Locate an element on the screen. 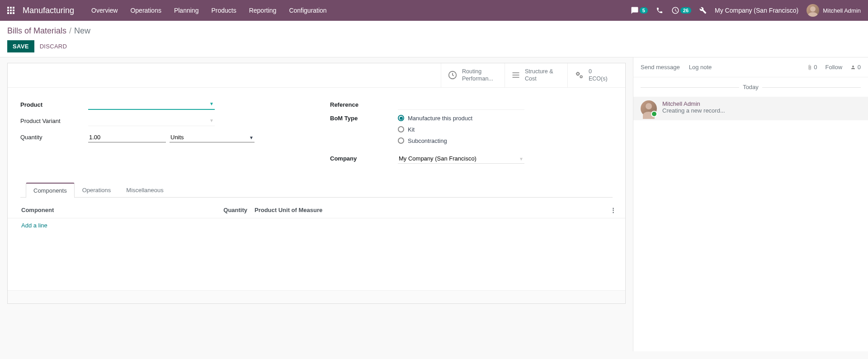 This screenshot has width=868, height=359. bom-type-subcontracting-label: Subcontracting is located at coordinates (428, 141).